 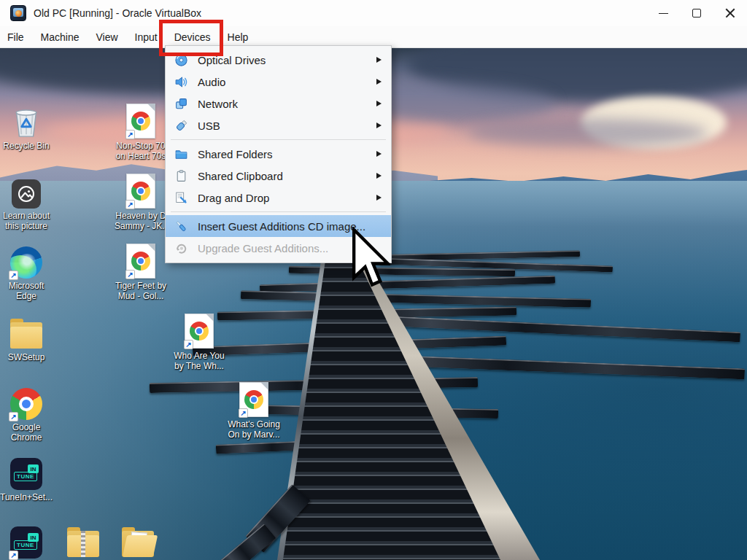 I want to click on icon-label: Non-Stop 70, so click(x=140, y=146).